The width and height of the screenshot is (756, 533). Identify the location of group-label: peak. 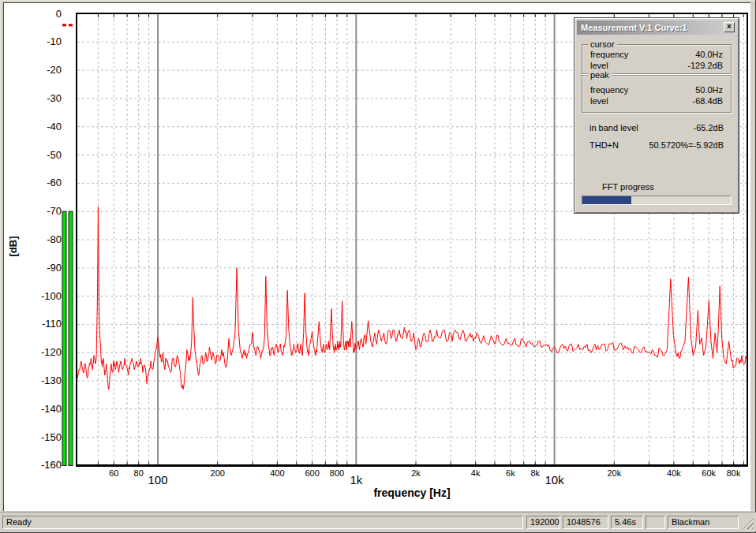
(600, 75).